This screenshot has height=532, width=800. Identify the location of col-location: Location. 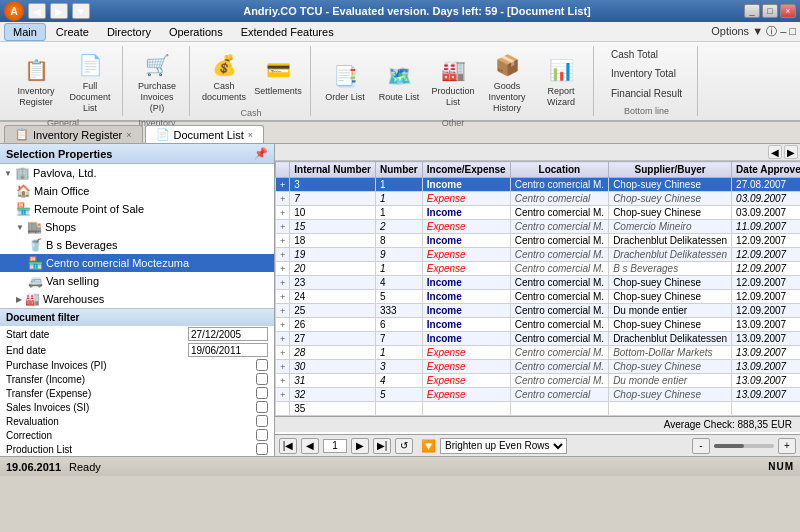
(559, 170).